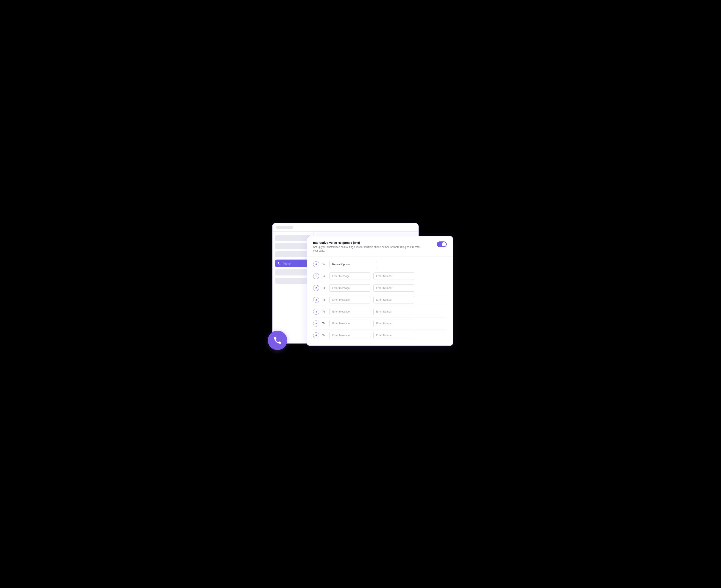 Image resolution: width=721 pixels, height=588 pixels. Describe the element at coordinates (369, 243) in the screenshot. I see `card-title: Interactive Voice Response (IVR)` at that location.